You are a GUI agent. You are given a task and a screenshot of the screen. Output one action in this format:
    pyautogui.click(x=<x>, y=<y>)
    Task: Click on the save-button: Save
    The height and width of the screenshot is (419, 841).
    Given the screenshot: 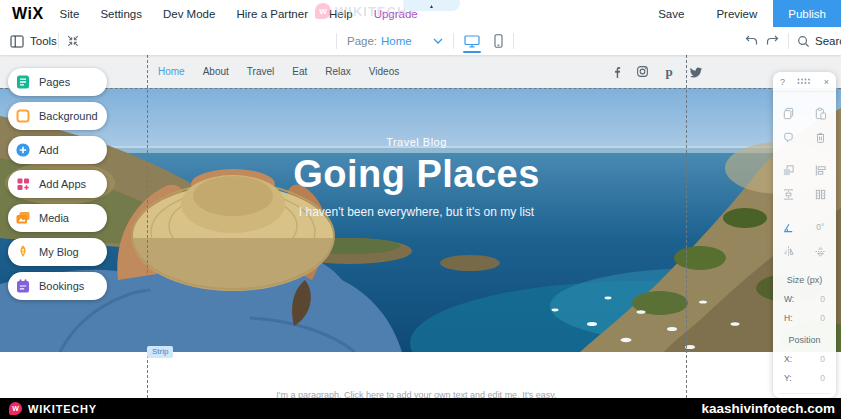 What is the action you would take?
    pyautogui.click(x=671, y=14)
    